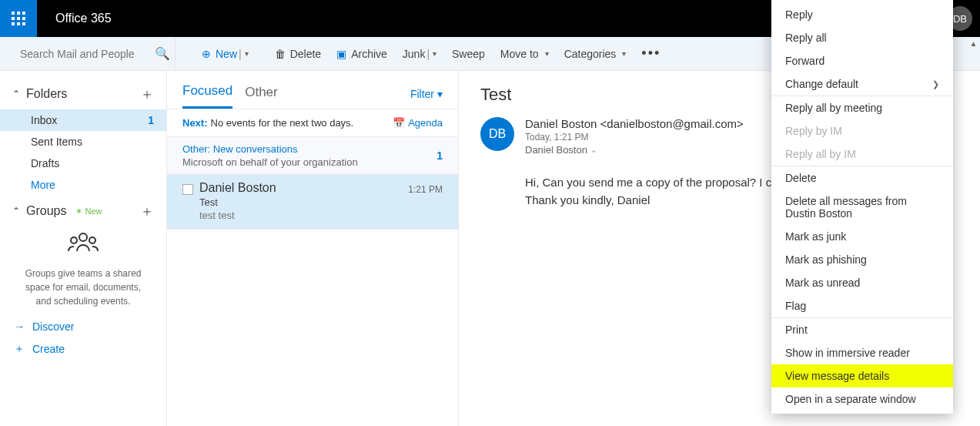 The image size is (980, 426). Describe the element at coordinates (862, 236) in the screenshot. I see `menu-item-mark-as-junk: Mark as junk` at that location.